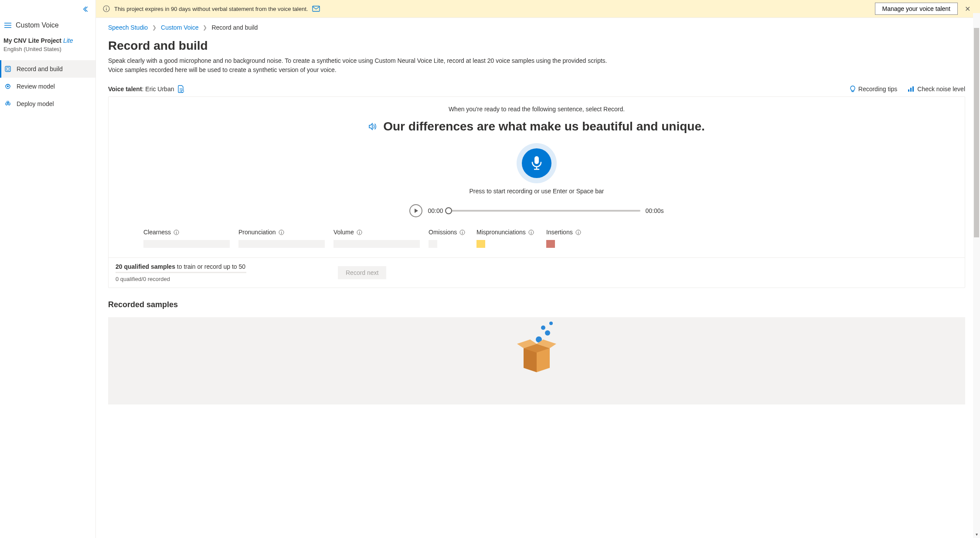 Image resolution: width=980 pixels, height=538 pixels. What do you see at coordinates (507, 238) in the screenshot?
I see `metric-mispronunciations: Mispronunciations` at bounding box center [507, 238].